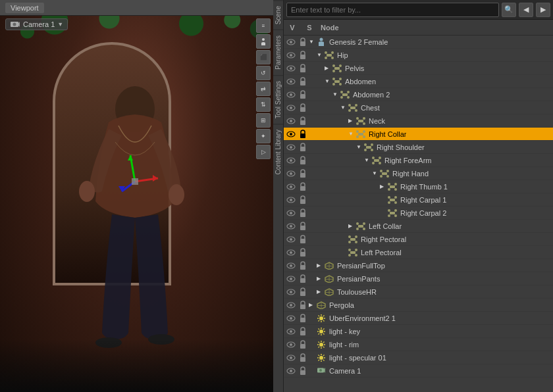  I want to click on tree-row-hip: ▼ Hip, so click(419, 55).